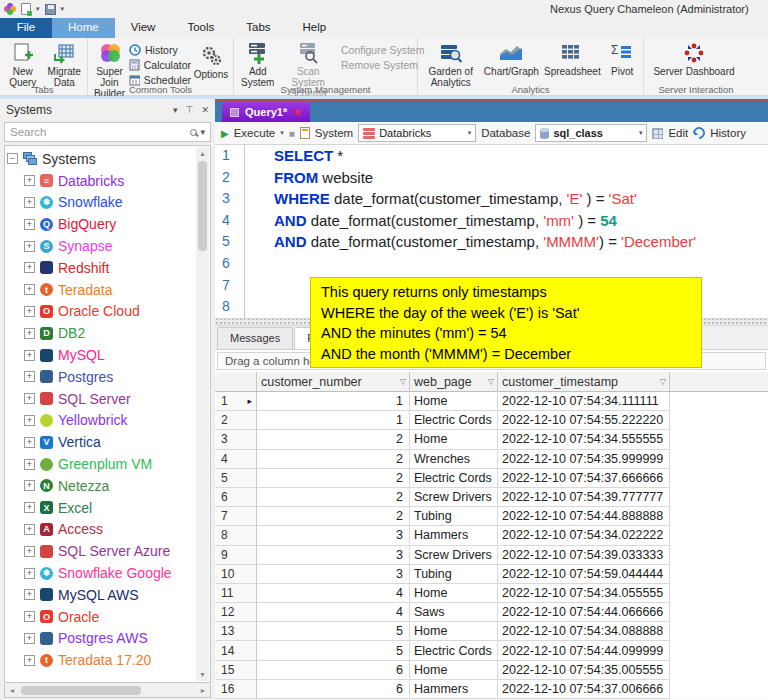 The width and height of the screenshot is (768, 700). What do you see at coordinates (334, 382) in the screenshot?
I see `column-header-customer-number: customer_number ▽` at bounding box center [334, 382].